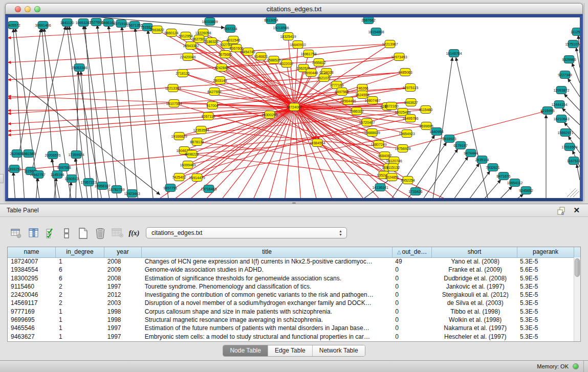  I want to click on graph-node: 1621072, so click(323, 78).